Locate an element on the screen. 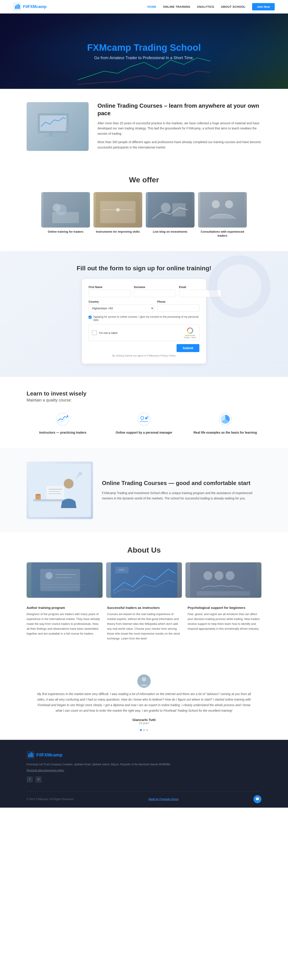  footer-logo-text: FilFXMcamp is located at coordinates (49, 755).